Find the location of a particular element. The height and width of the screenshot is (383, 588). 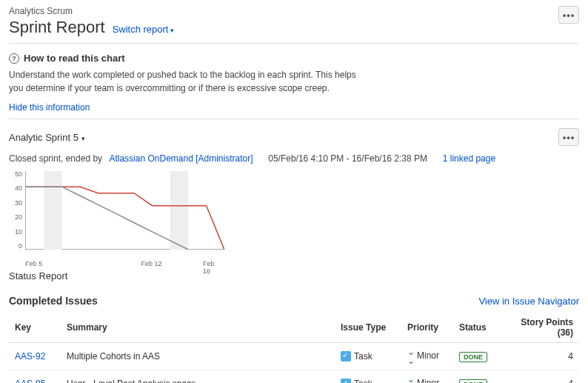

col-summary: Summary is located at coordinates (198, 327).